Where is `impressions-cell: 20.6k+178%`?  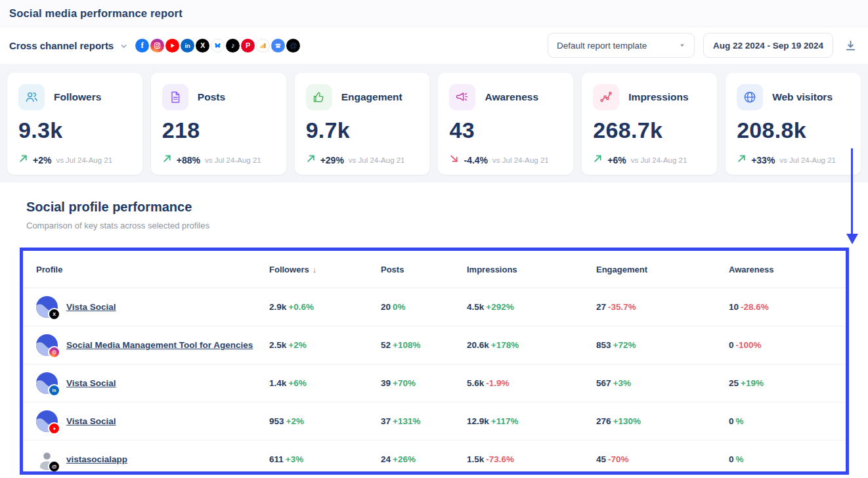 impressions-cell: 20.6k+178% is located at coordinates (532, 345).